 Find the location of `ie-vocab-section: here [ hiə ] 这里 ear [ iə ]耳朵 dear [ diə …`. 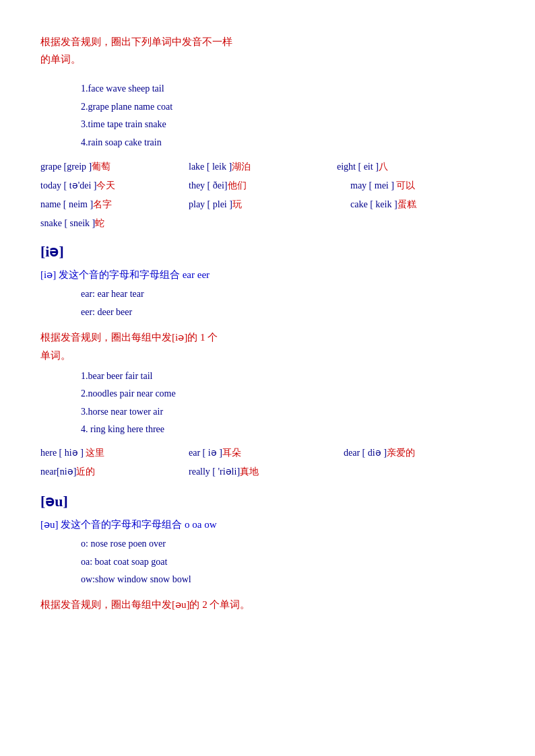

ie-vocab-section: here [ hiə ] 这里 ear [ iə ]耳朵 dear [ diə … is located at coordinates (268, 462).